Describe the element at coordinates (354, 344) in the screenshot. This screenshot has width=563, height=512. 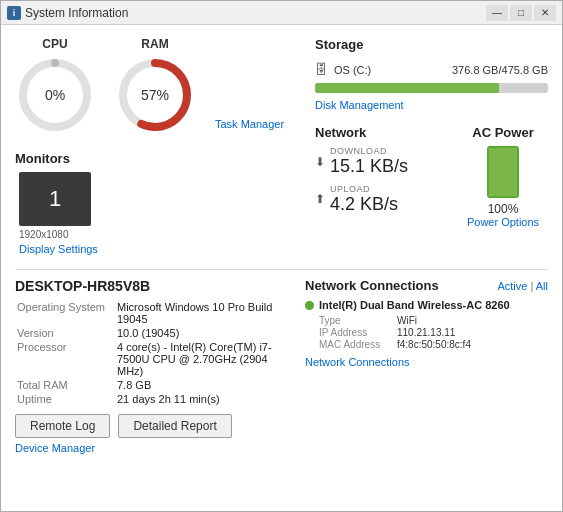
I see `conn-mac-key: MAC Address` at that location.